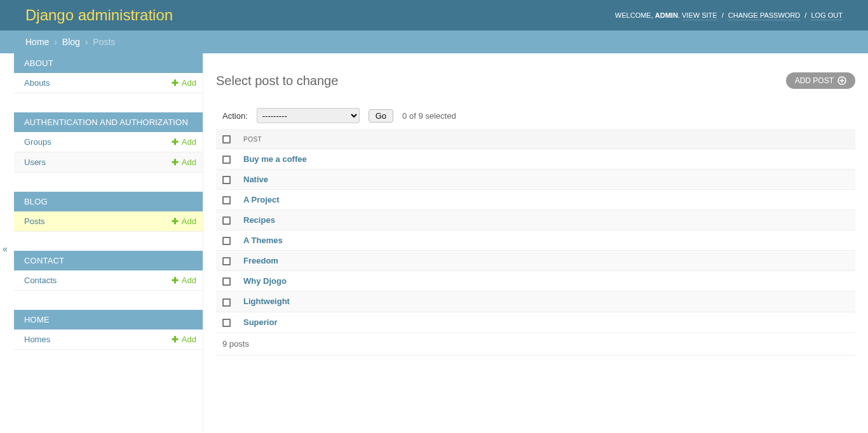 This screenshot has width=868, height=433. What do you see at coordinates (108, 212) in the screenshot?
I see `app-module-blog: BLOG Posts ✚ Add` at bounding box center [108, 212].